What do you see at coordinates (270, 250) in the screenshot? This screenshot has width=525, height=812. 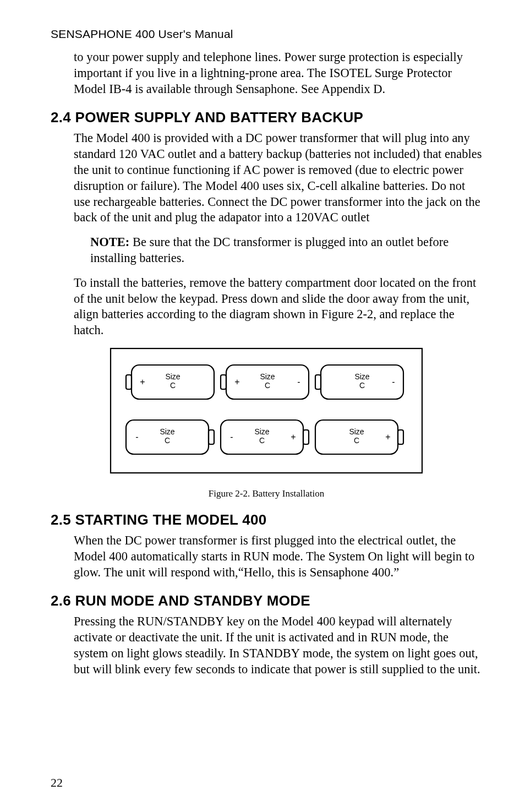 I see `note-body: Be sure that the DC transformer is plugg…` at bounding box center [270, 250].